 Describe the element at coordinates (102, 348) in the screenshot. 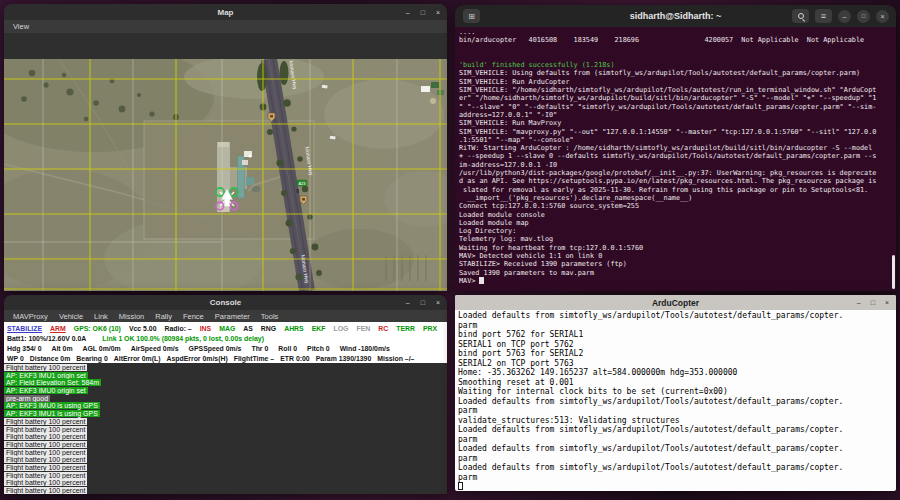

I see `status-agl: AGL 0m/0m` at that location.